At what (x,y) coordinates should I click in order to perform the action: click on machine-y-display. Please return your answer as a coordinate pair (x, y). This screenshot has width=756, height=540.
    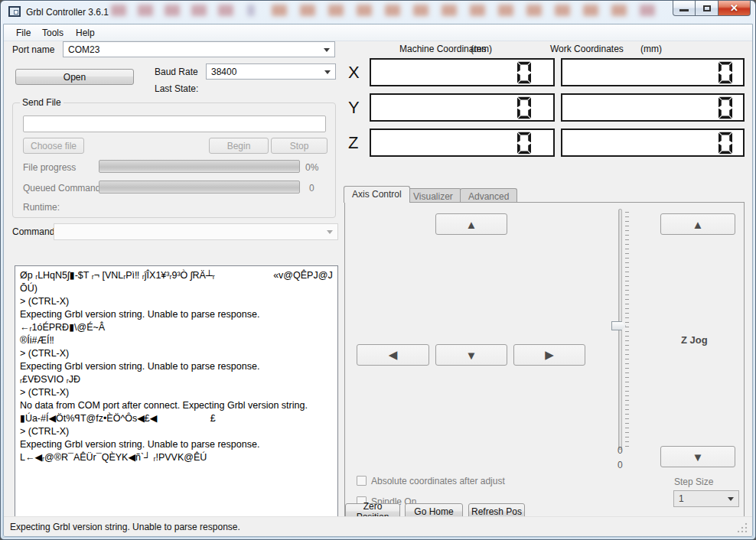
    Looking at the image, I should click on (462, 107).